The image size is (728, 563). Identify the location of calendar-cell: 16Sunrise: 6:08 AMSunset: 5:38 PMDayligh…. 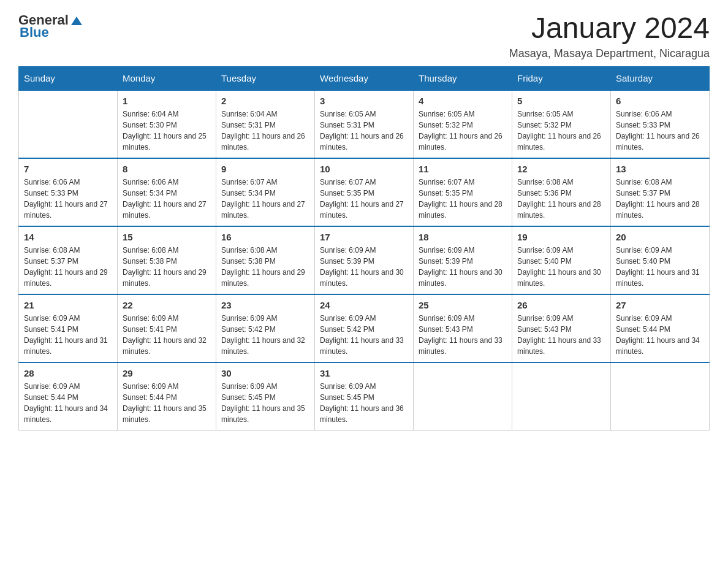
(266, 260).